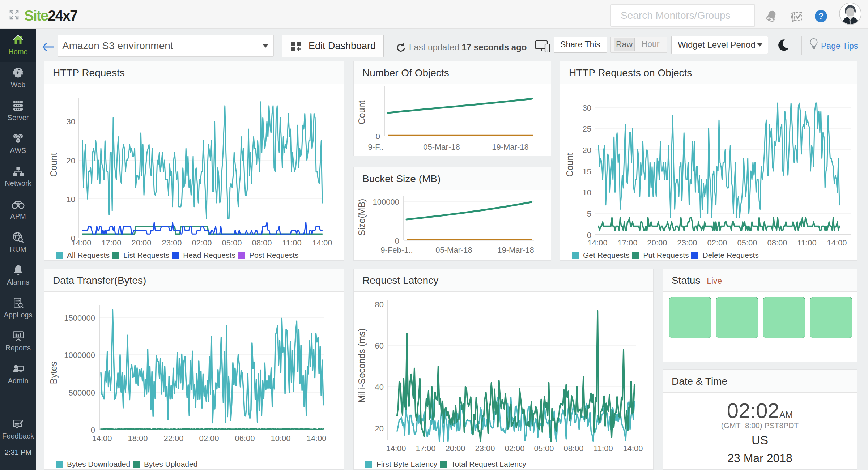 This screenshot has height=470, width=868. What do you see at coordinates (80, 318) in the screenshot?
I see `svg-text: 1500000` at bounding box center [80, 318].